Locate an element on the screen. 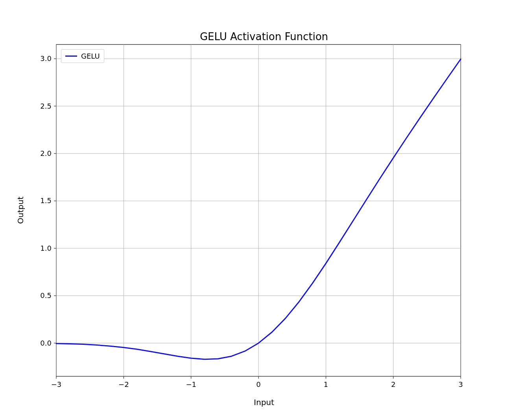 This screenshot has height=420, width=528. legend: GELU is located at coordinates (83, 56).